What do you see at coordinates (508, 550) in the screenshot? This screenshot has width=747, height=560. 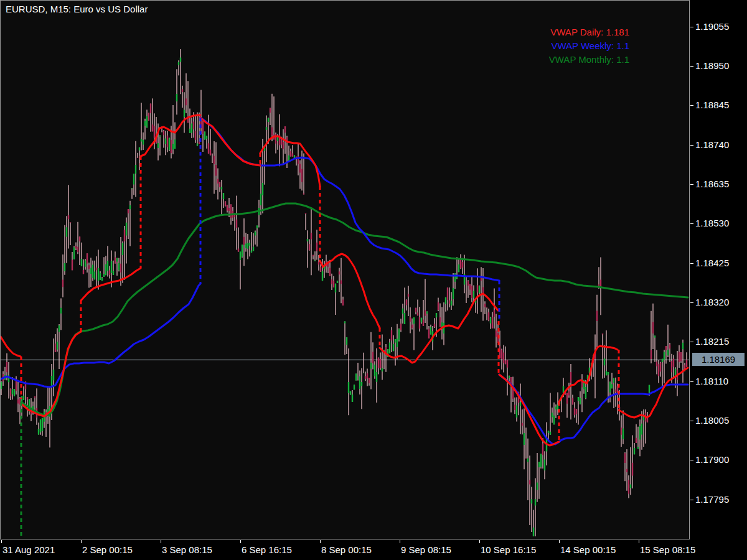 I see `time-tick-label: 10 Sep 16:15` at bounding box center [508, 550].